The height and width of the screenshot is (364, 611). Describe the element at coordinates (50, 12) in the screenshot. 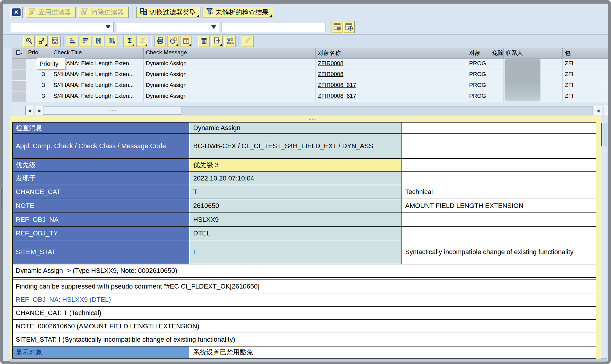

I see `apply-filter-button: 应用过滤器` at that location.